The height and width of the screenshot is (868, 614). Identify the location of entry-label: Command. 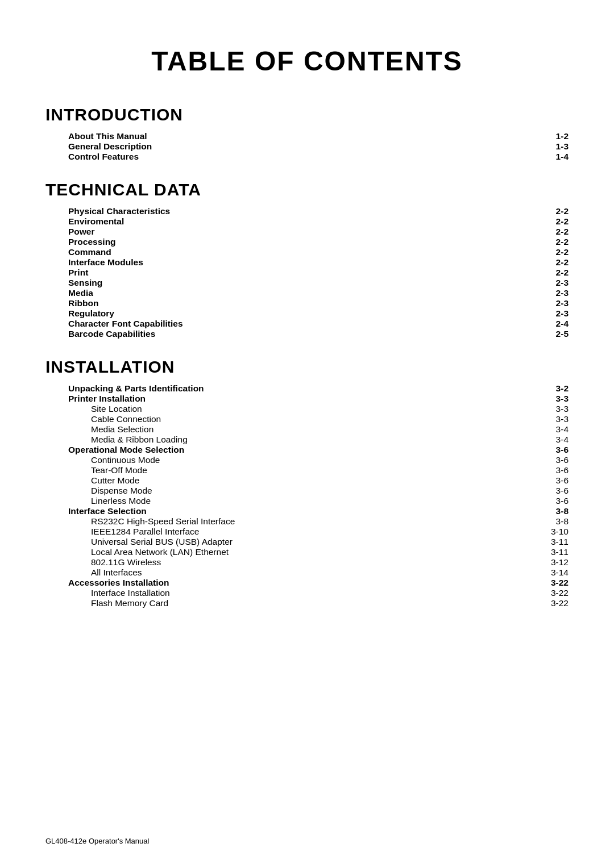
(78, 252).